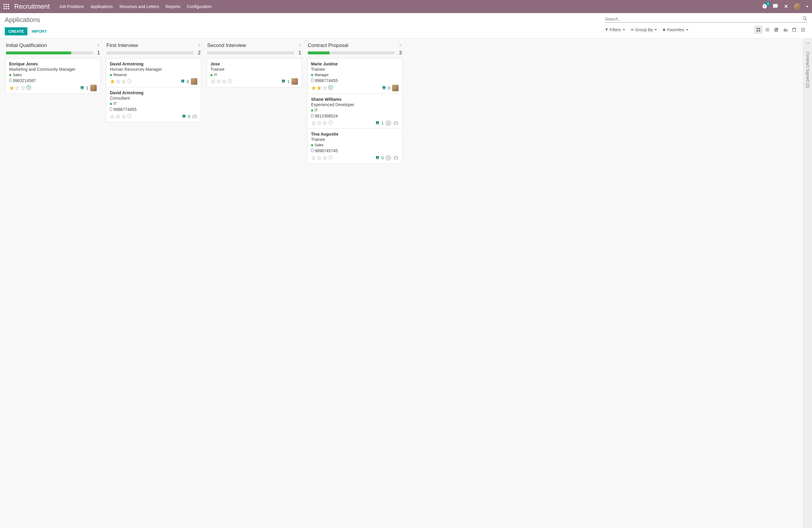 The height and width of the screenshot is (528, 812). Describe the element at coordinates (154, 69) in the screenshot. I see `card-job-role: Human Resources Manager` at that location.